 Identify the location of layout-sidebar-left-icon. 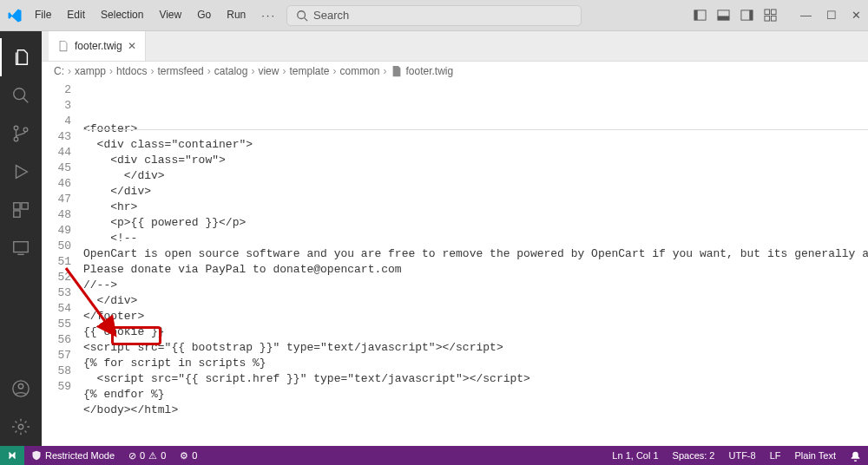
(700, 16).